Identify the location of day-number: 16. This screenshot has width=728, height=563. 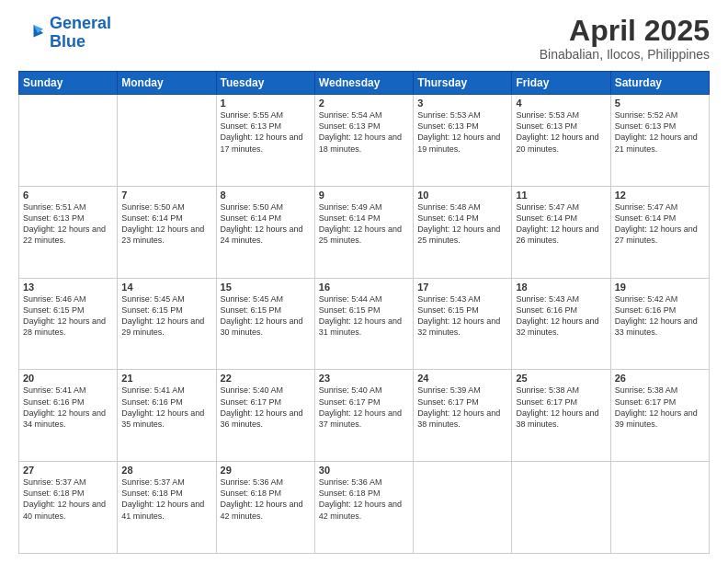
(364, 287).